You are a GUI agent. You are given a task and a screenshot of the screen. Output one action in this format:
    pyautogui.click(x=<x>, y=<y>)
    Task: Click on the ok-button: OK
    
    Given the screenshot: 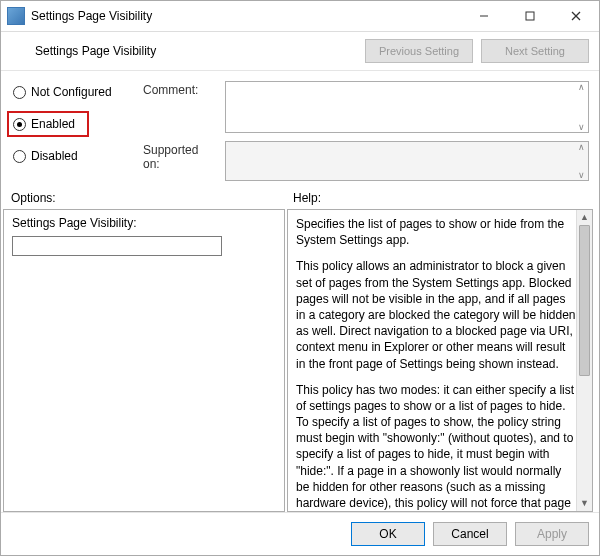 What is the action you would take?
    pyautogui.click(x=388, y=534)
    